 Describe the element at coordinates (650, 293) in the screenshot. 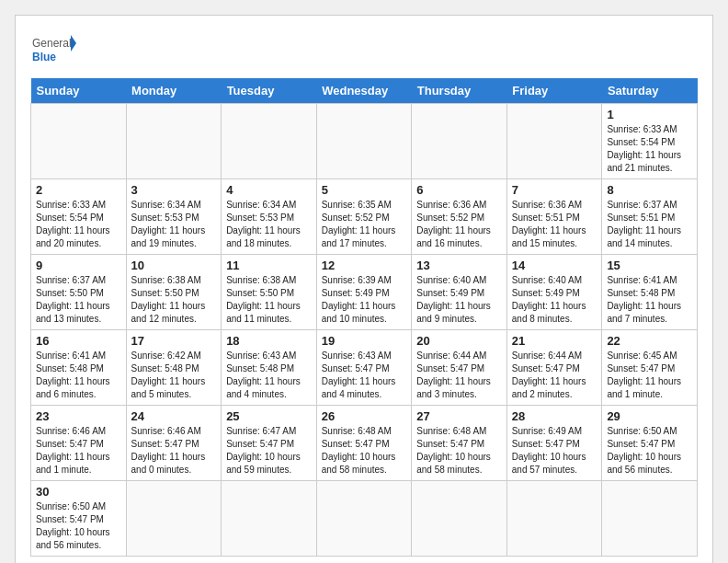

I see `calendar-day-cell: 15Sunrise: 6:41 AM Sunset: 5:48 PM Dayli…` at that location.